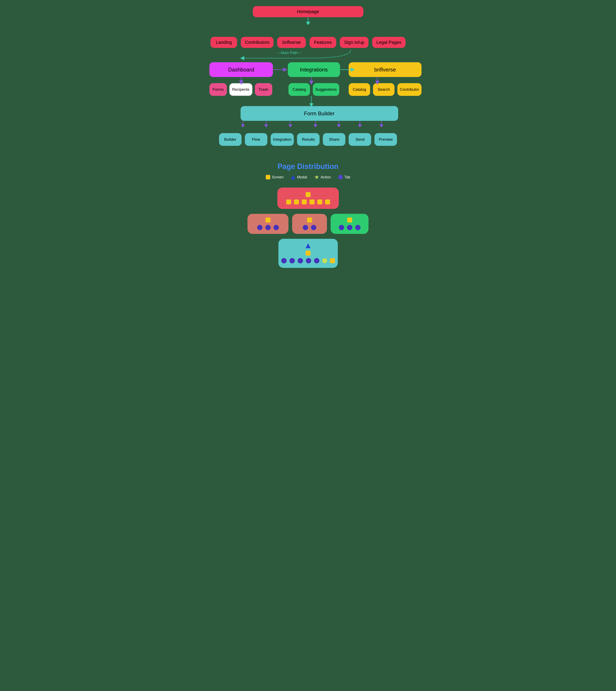 The image size is (616, 691). I want to click on contributor-node: Contributor, so click(410, 89).